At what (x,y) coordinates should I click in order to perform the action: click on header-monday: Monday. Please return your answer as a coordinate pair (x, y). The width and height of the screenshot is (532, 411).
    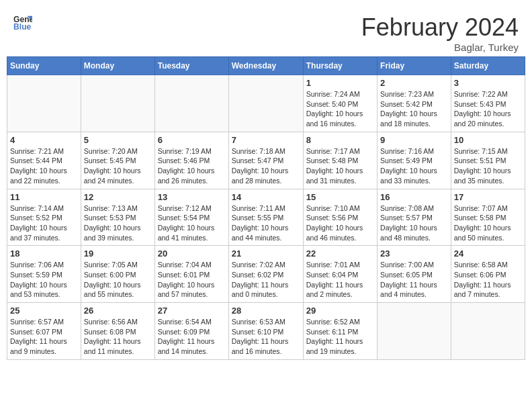
    Looking at the image, I should click on (118, 66).